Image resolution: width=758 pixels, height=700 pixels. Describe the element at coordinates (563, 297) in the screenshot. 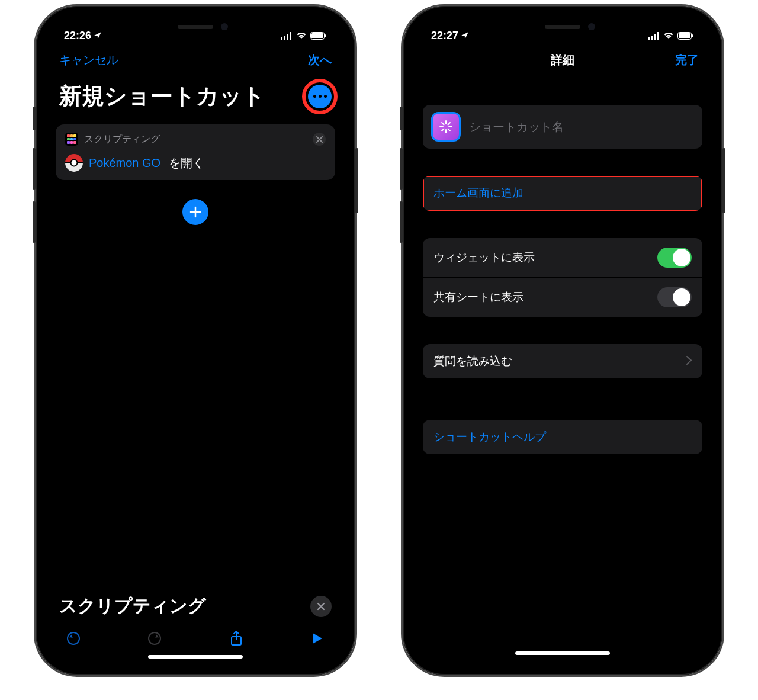

I see `share-sheet-row: 共有シートに表示` at that location.